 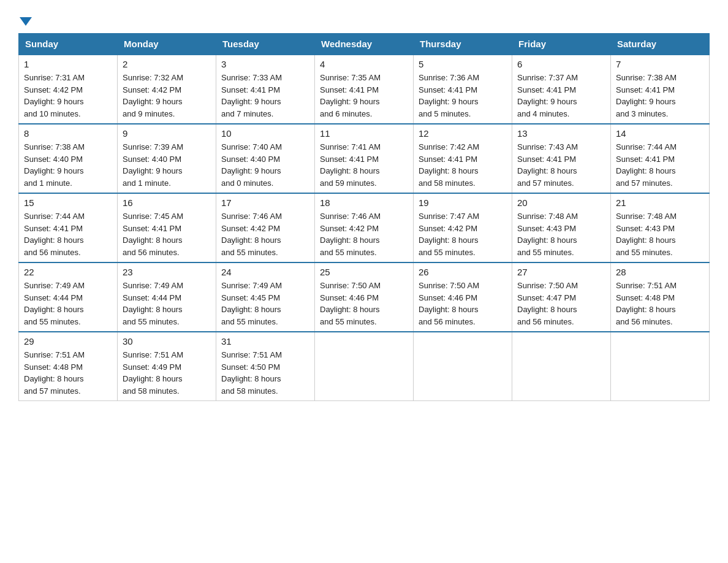 What do you see at coordinates (68, 272) in the screenshot?
I see `day-number: 22` at bounding box center [68, 272].